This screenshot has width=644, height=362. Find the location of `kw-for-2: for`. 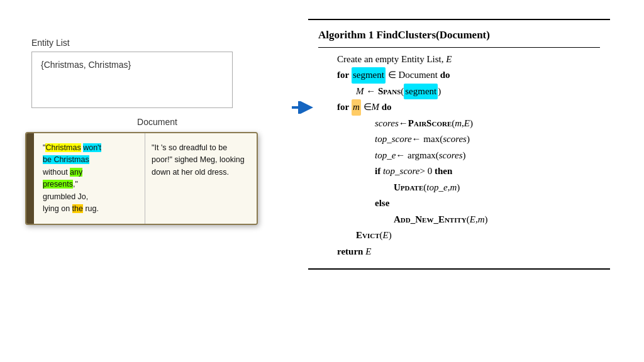

kw-for-2: for is located at coordinates (343, 107).